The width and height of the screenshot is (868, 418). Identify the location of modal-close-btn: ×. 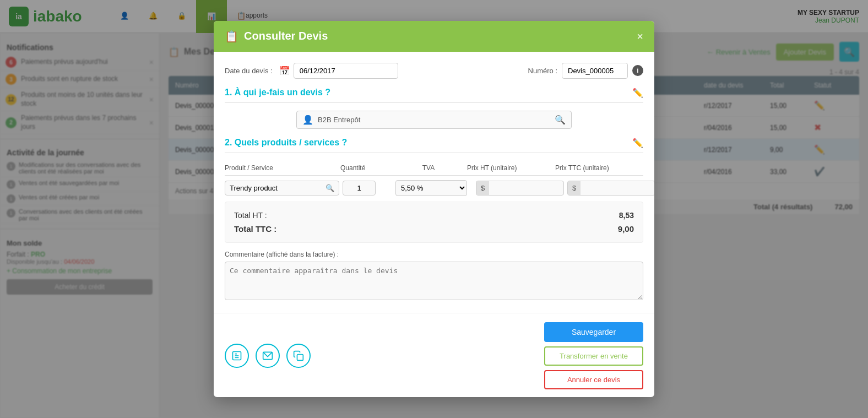
(640, 36).